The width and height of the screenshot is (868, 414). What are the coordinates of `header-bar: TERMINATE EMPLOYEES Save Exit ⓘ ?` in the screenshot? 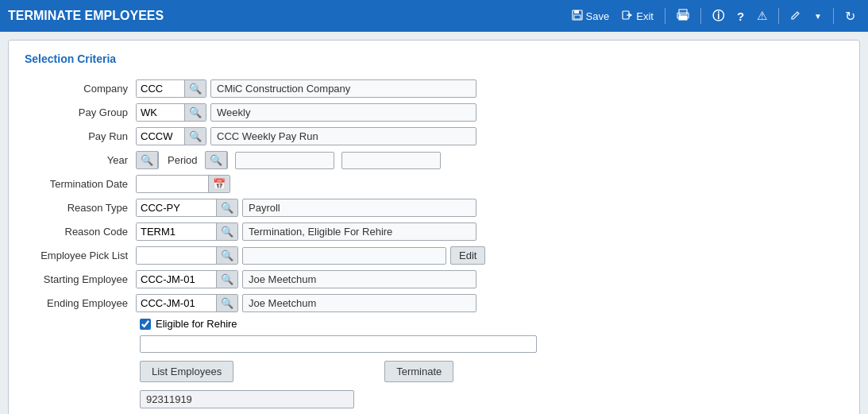 It's located at (434, 16).